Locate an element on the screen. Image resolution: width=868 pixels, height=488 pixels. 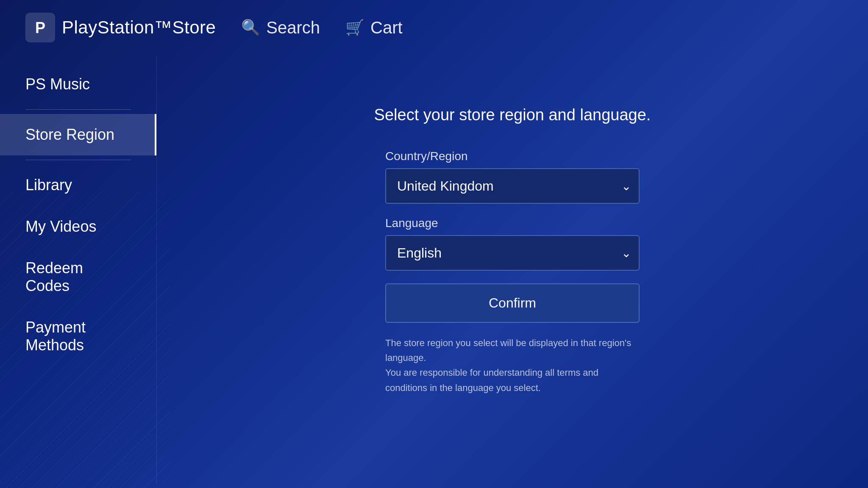
sidebar-item-library: Library is located at coordinates (78, 185).